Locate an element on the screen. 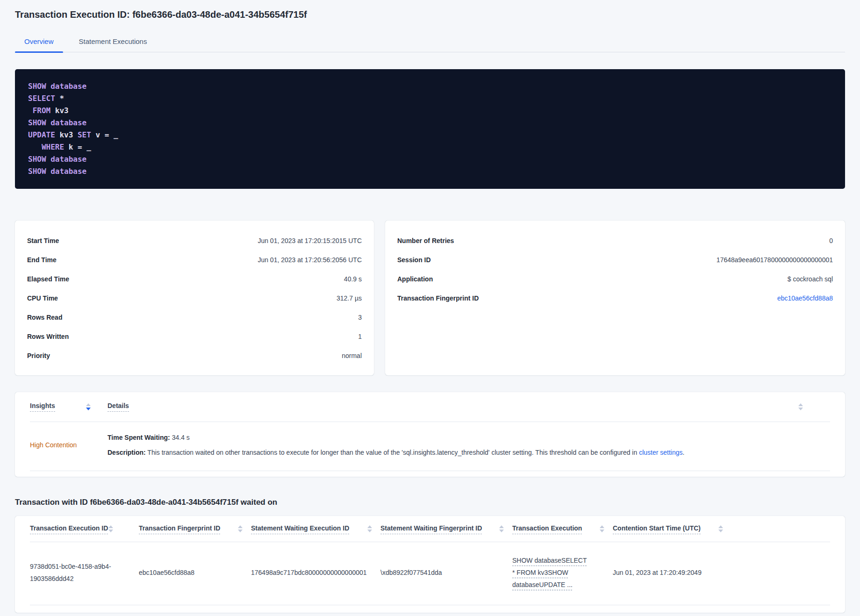  stat-row: Transaction Fingerprint IDebc10ae56cfd88… is located at coordinates (615, 298).